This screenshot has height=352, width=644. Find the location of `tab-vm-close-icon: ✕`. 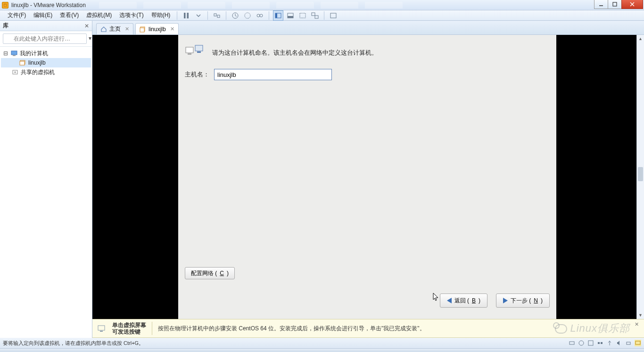

tab-vm-close-icon: ✕ is located at coordinates (173, 29).